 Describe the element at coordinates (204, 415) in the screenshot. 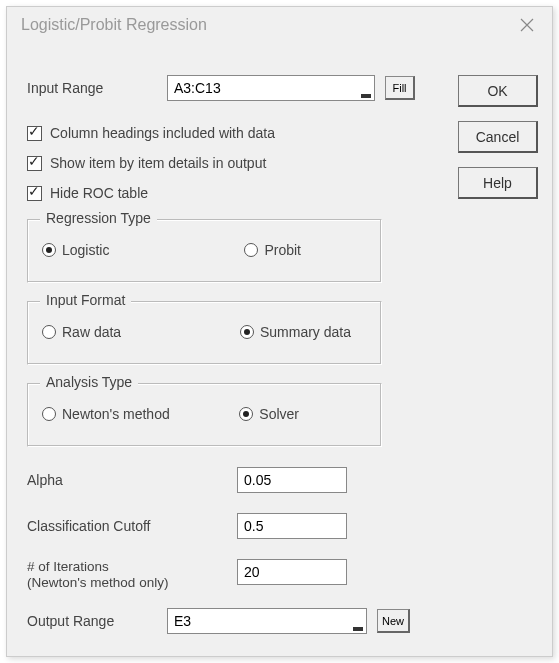

I see `group-analysis-type: Analysis Type Newton's method Solver` at that location.